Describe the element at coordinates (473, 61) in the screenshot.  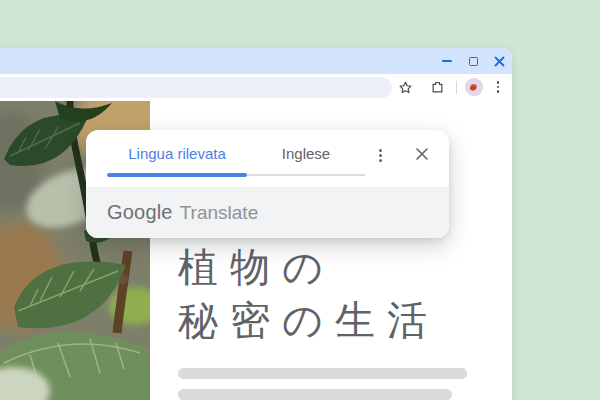
I see `window-controls` at that location.